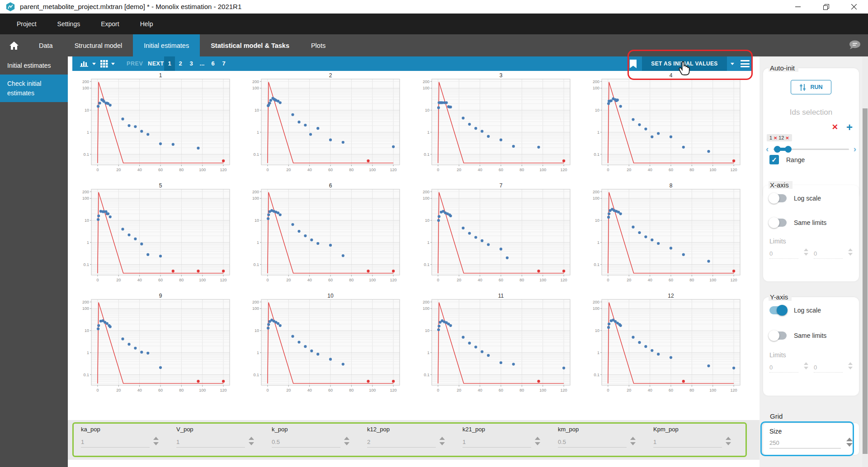 The width and height of the screenshot is (868, 467). I want to click on menu-item-help: Help, so click(146, 24).